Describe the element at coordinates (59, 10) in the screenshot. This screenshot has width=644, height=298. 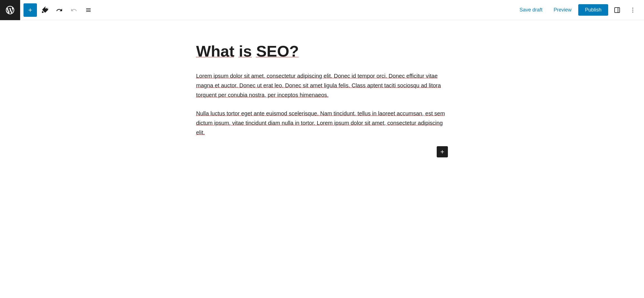
I see `undo-button` at that location.